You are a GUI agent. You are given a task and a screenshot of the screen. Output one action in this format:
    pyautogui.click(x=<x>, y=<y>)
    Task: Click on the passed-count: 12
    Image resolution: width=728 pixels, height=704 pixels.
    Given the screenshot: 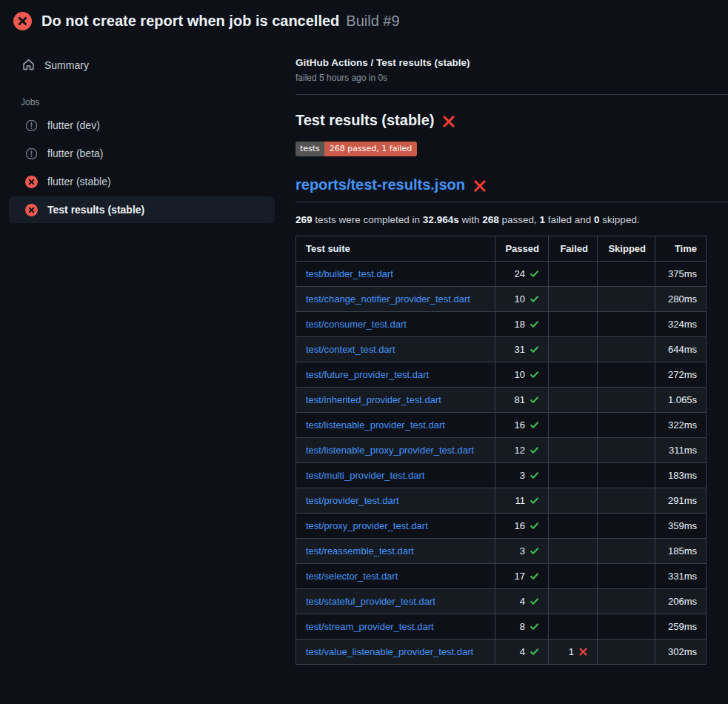 What is the action you would take?
    pyautogui.click(x=520, y=451)
    